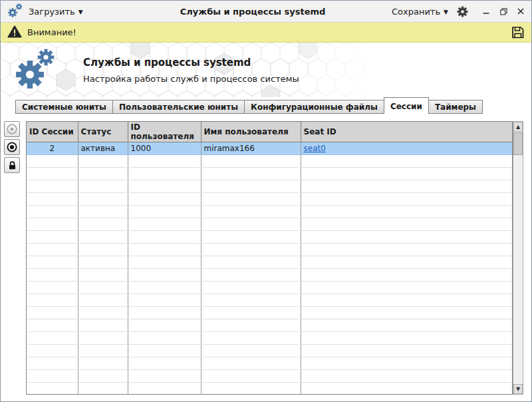  I want to click on vertical-scrollbar: ▲ ▼, so click(518, 258).